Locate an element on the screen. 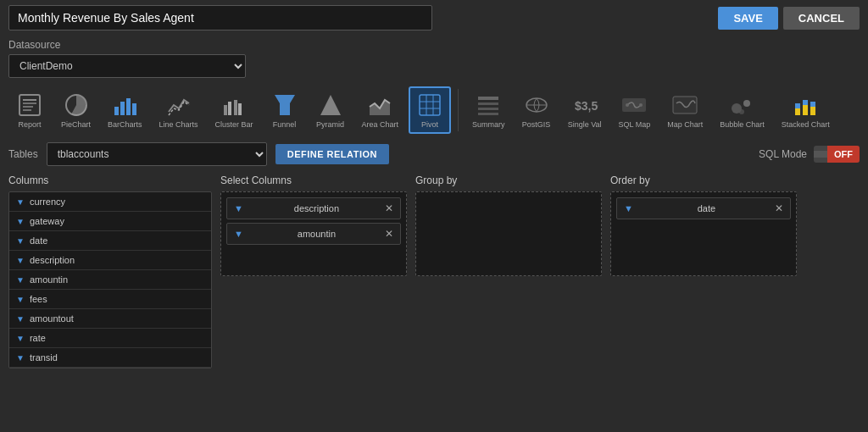 This screenshot has width=868, height=432. cancel-button: CANCEL is located at coordinates (821, 19).